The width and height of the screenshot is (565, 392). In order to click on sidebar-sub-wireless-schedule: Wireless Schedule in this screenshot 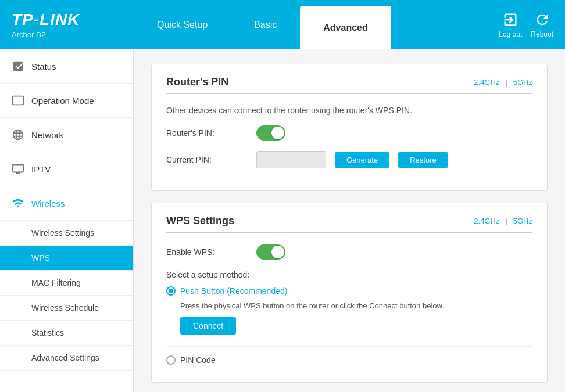, I will do `click(66, 308)`.